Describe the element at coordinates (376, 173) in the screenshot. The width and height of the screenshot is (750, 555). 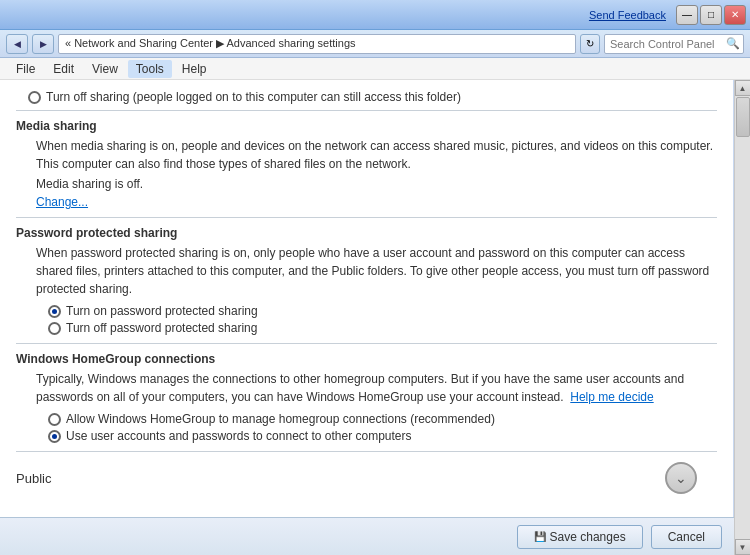
I see `media-sharing-content: When media sharing is on, people and dev…` at that location.